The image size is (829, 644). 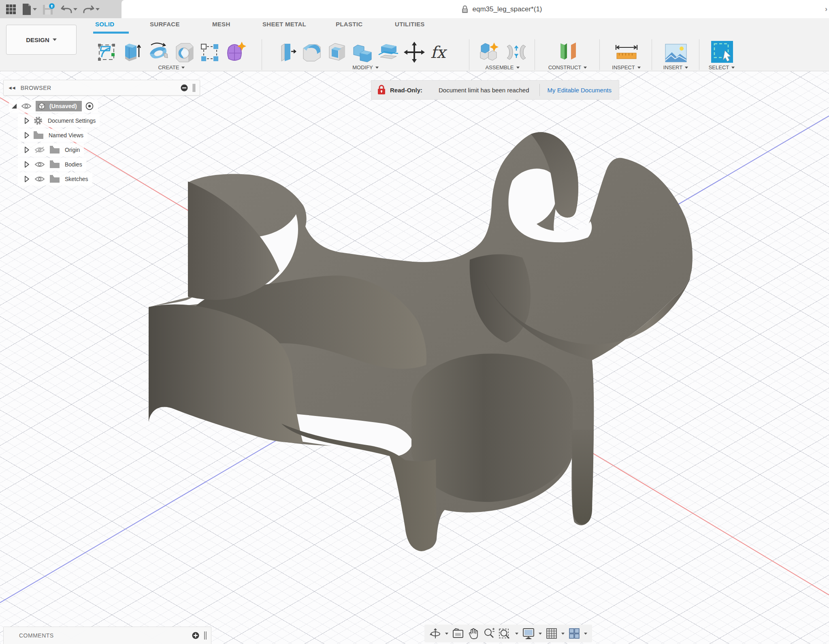 I want to click on tree-row-named-views: Named Views, so click(x=53, y=135).